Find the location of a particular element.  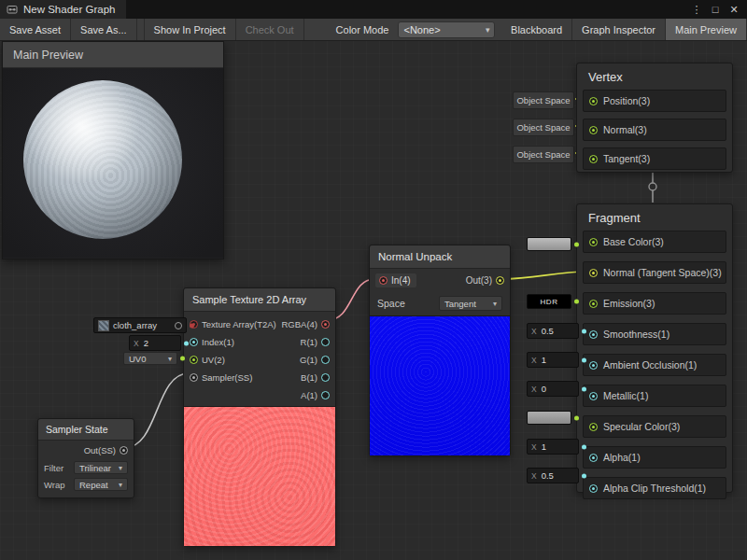

port-b-output is located at coordinates (325, 377).